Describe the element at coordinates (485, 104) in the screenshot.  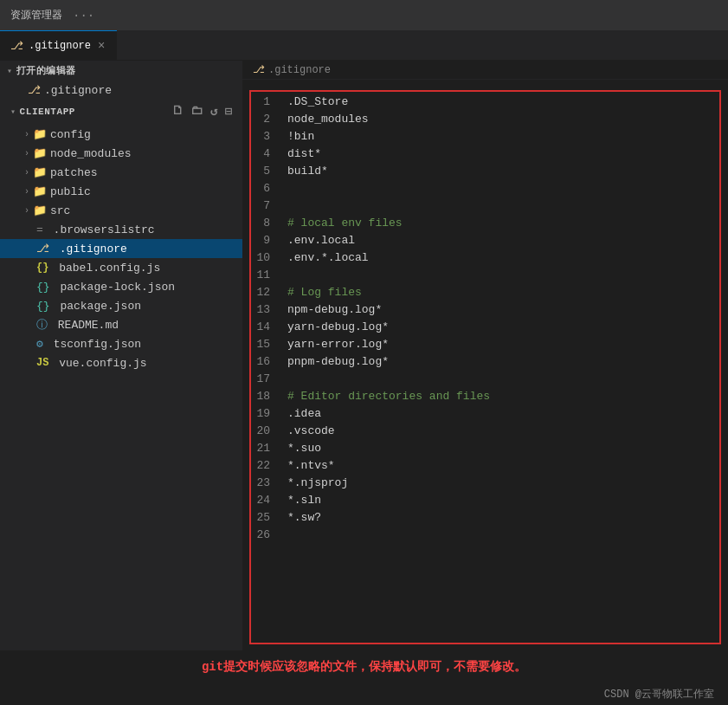
I see `code-line-1: 1.DS_Store` at that location.